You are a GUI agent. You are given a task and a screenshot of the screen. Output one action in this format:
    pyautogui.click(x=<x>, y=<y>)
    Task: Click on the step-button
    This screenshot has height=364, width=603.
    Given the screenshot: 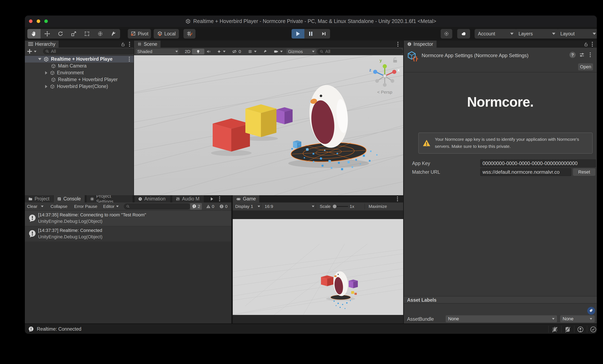 What is the action you would take?
    pyautogui.click(x=324, y=34)
    